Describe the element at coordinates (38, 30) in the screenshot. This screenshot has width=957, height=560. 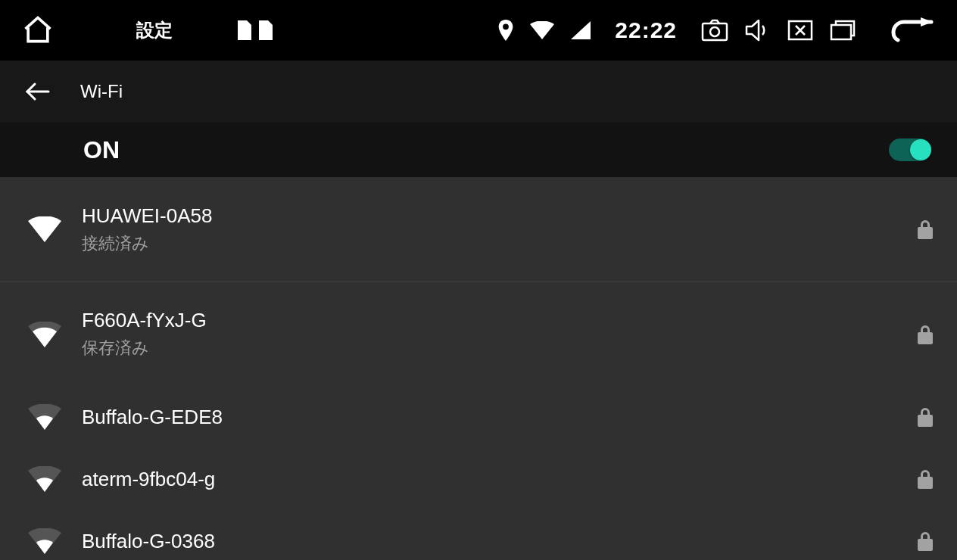
I see `home-icon` at that location.